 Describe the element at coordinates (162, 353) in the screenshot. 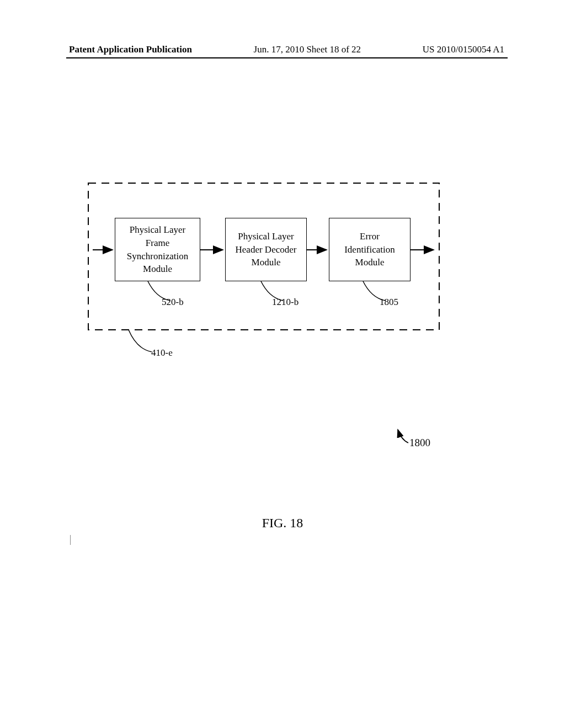

I see `ref-label-410e: 410-e` at that location.